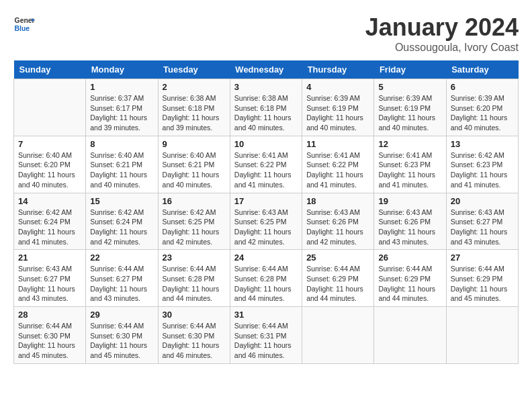 This screenshot has width=532, height=411. I want to click on table-row: 10Sunrise: 6:41 AM Sunset: 6:22 PM Dayli…, so click(266, 164).